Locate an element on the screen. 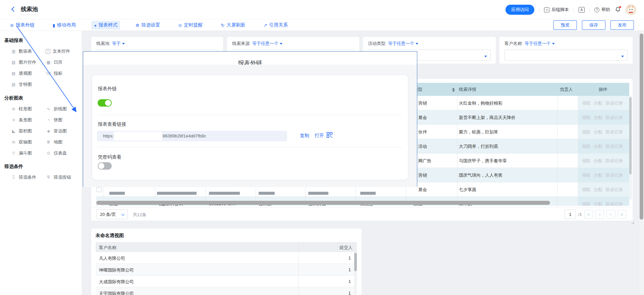  cell-type: 展会 is located at coordinates (423, 118).